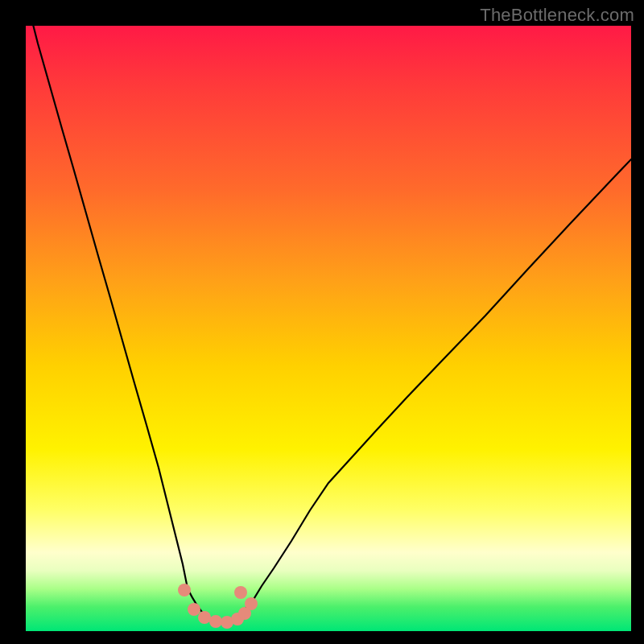 The width and height of the screenshot is (644, 644). I want to click on valley-markers, so click(217, 606).